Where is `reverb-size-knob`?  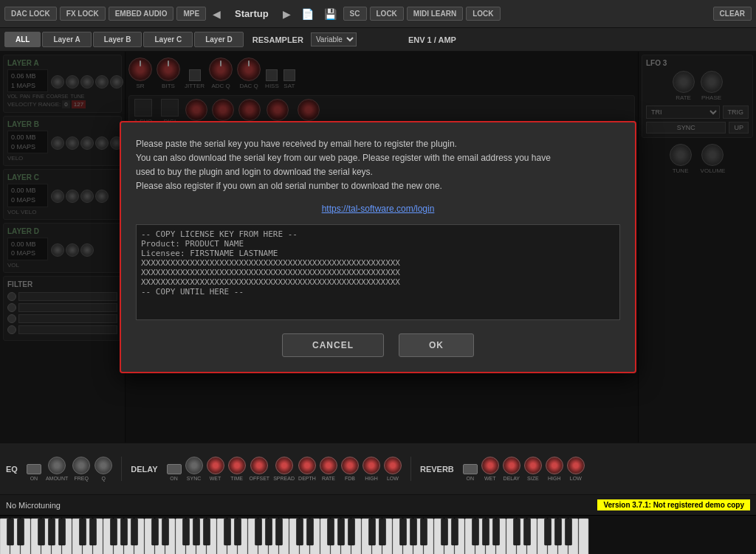
reverb-size-knob is located at coordinates (533, 465).